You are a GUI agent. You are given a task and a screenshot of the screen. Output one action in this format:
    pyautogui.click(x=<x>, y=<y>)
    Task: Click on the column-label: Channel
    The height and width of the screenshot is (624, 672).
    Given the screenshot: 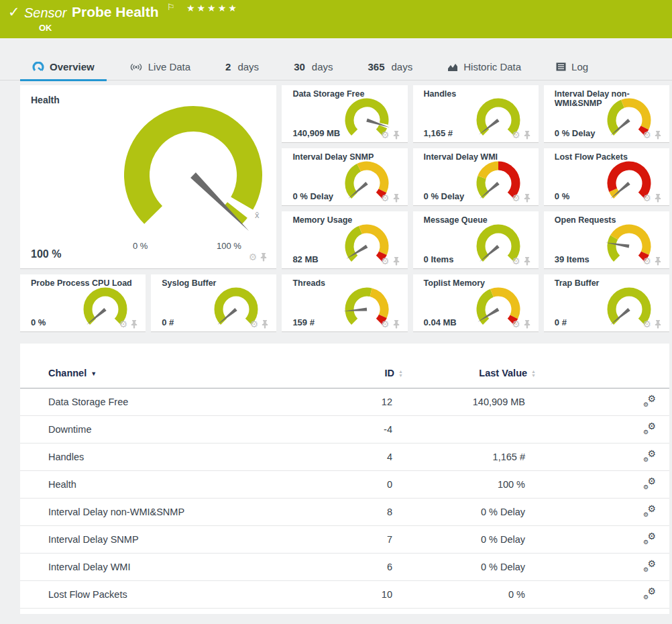 What is the action you would take?
    pyautogui.click(x=67, y=373)
    